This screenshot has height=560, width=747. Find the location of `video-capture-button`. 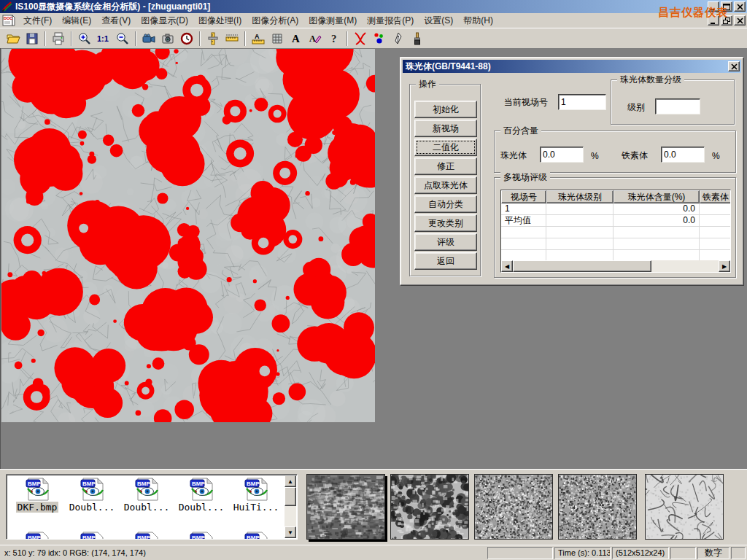

video-capture-button is located at coordinates (149, 39).